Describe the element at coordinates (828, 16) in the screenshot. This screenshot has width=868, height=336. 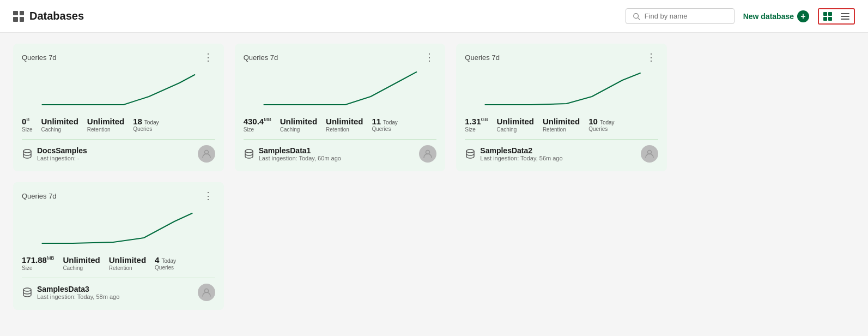
I see `grid-view-icon` at that location.